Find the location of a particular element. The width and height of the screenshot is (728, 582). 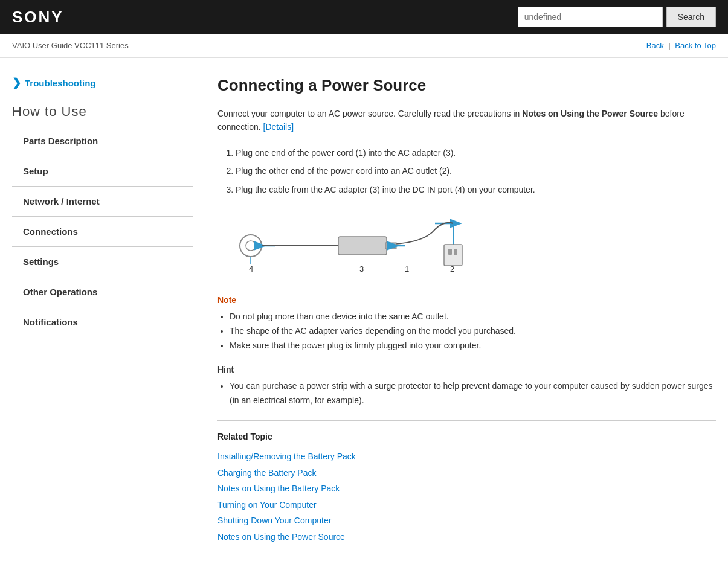

intro-paragraph: Connect your computer to an AC power sou… is located at coordinates (466, 121).